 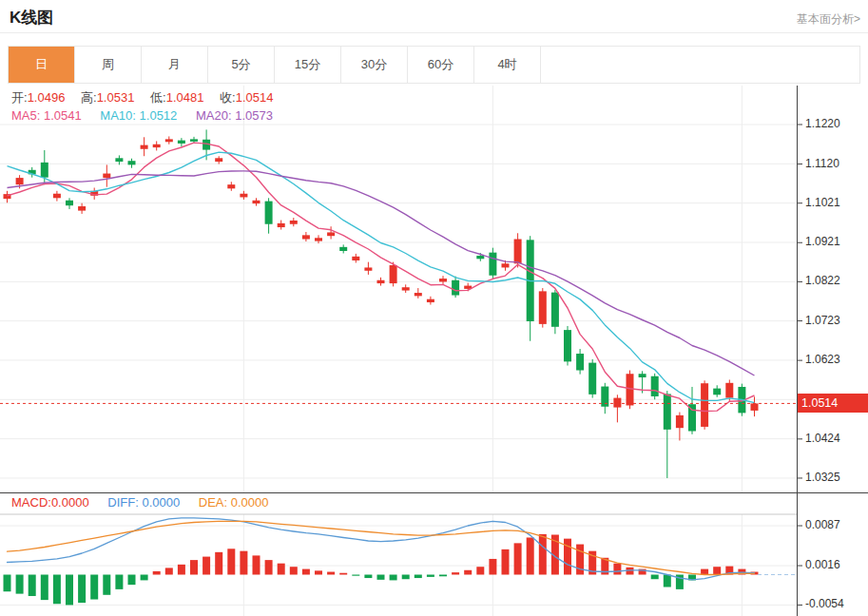 What do you see at coordinates (139, 116) in the screenshot?
I see `ma10-legend: MA10: 1.0512` at bounding box center [139, 116].